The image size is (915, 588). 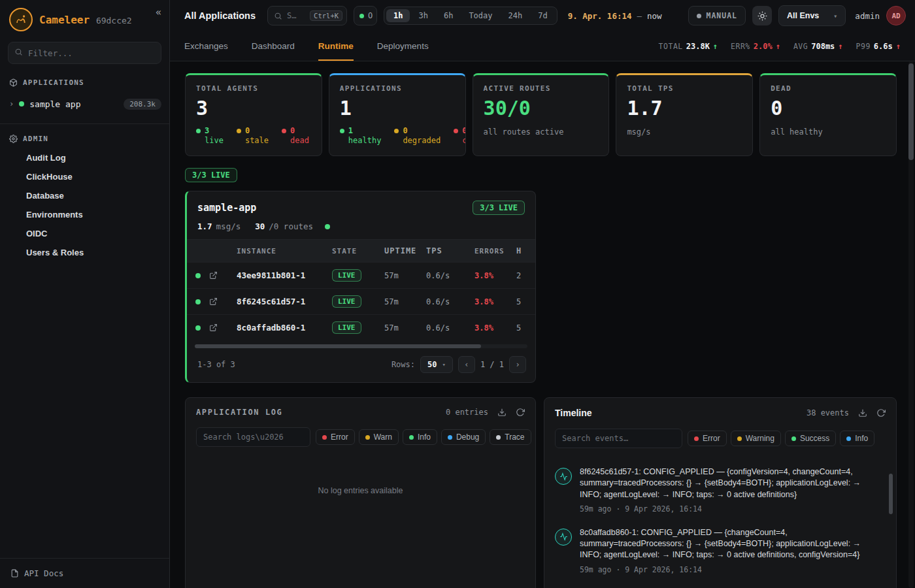 What do you see at coordinates (403, 46) in the screenshot?
I see `tab-deployments: Deployments` at bounding box center [403, 46].